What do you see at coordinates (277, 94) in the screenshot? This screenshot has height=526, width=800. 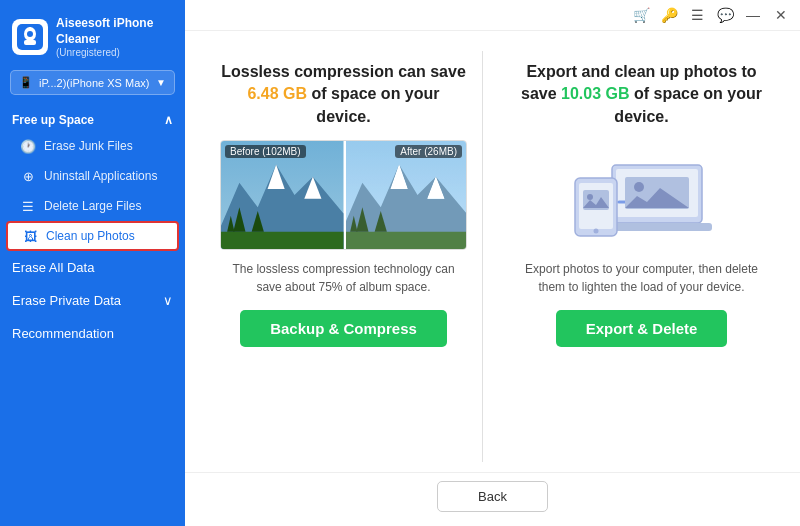 I see `compress-highlight: 6.48 GB` at bounding box center [277, 94].